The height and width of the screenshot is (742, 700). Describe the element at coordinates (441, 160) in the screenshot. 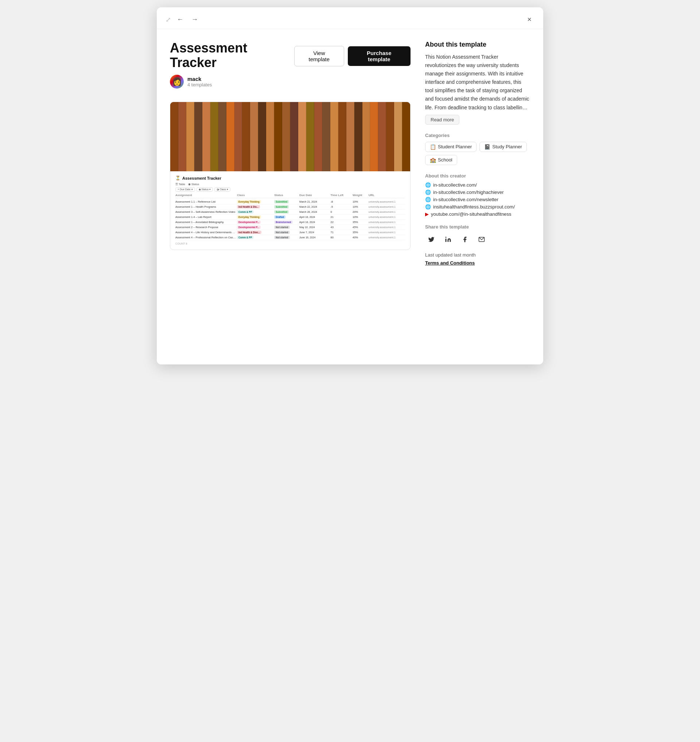

I see `category-chip-school: 🏫School` at that location.